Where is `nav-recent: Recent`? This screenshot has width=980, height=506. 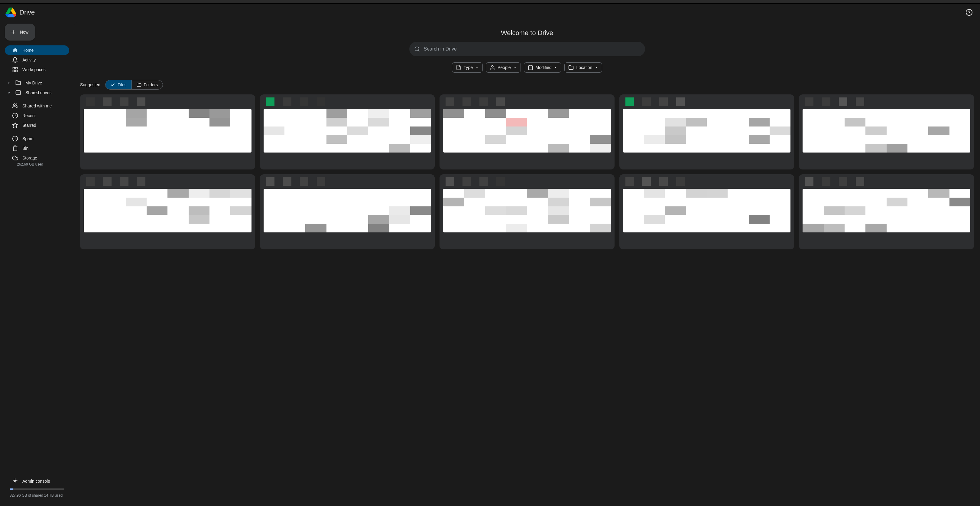
nav-recent: Recent is located at coordinates (37, 116).